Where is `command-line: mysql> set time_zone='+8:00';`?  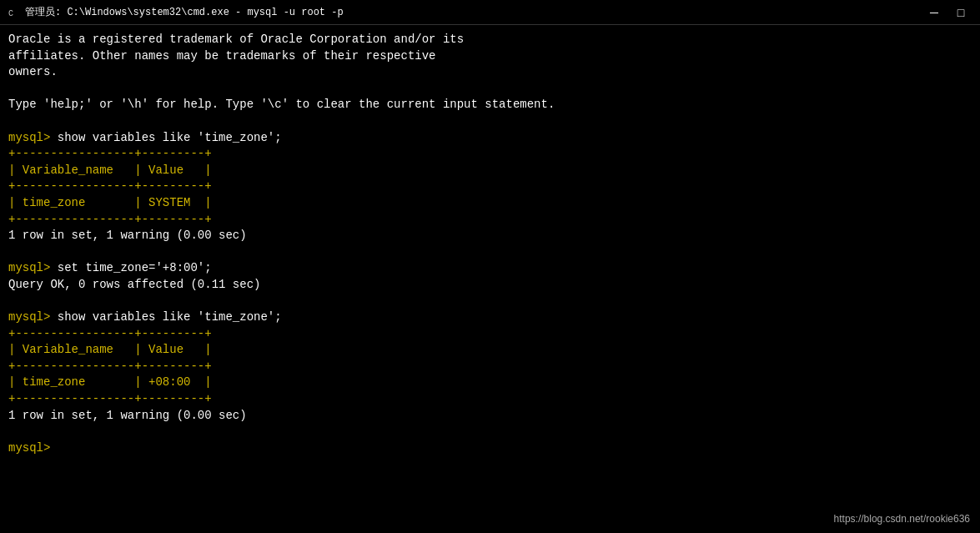 command-line: mysql> set time_zone='+8:00'; is located at coordinates (490, 269).